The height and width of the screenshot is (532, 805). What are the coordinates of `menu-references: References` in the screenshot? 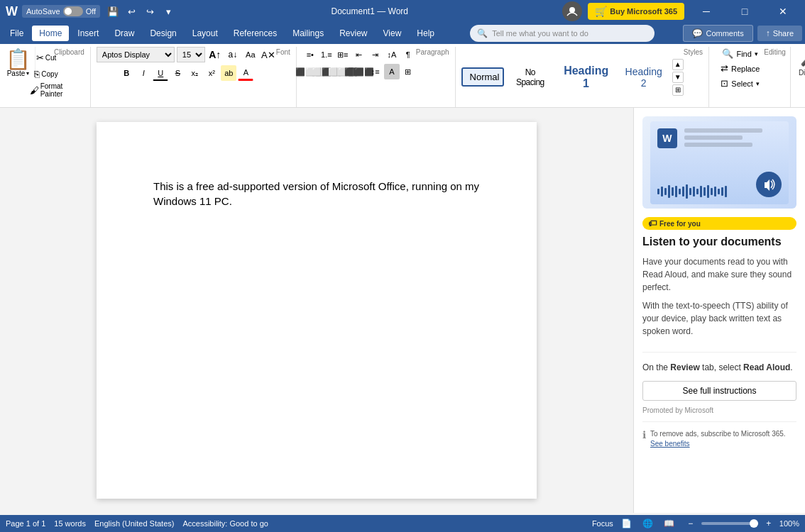 It's located at (256, 33).